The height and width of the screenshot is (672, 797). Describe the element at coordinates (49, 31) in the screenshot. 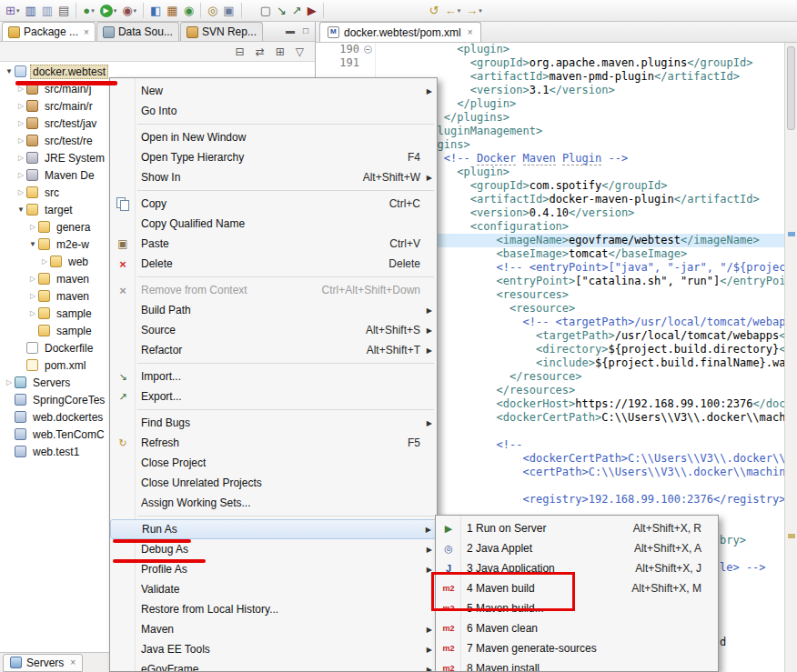

I see `tab-package-explorer: Package ... ×` at that location.